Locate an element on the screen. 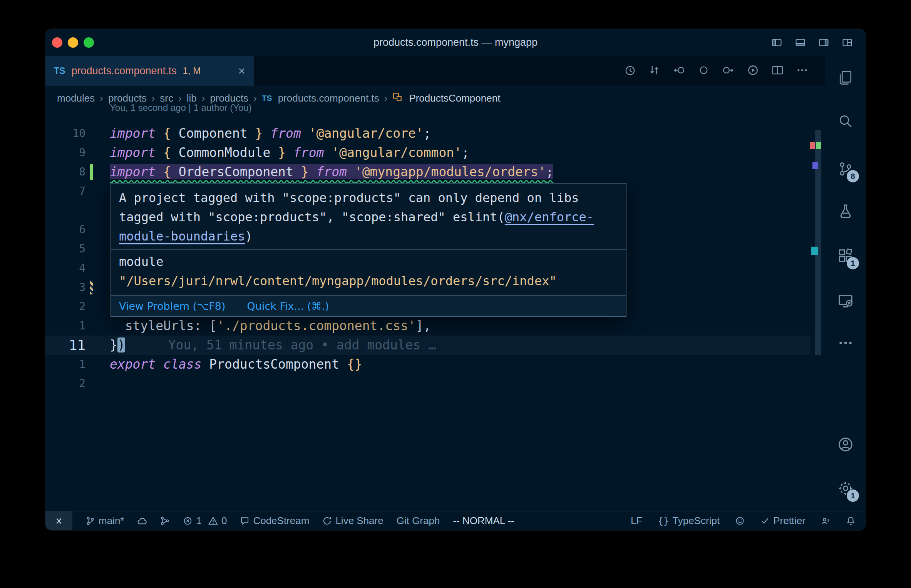  run-icon is located at coordinates (753, 71).